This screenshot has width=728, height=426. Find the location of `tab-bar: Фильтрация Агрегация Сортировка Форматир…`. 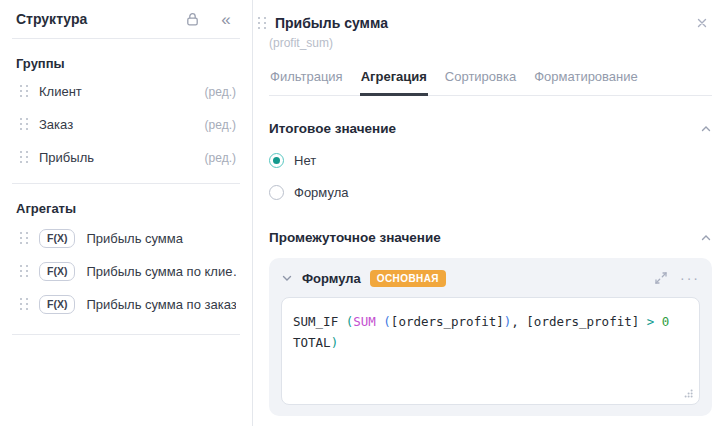

tab-bar: Фильтрация Агрегация Сортировка Форматир… is located at coordinates (490, 82).